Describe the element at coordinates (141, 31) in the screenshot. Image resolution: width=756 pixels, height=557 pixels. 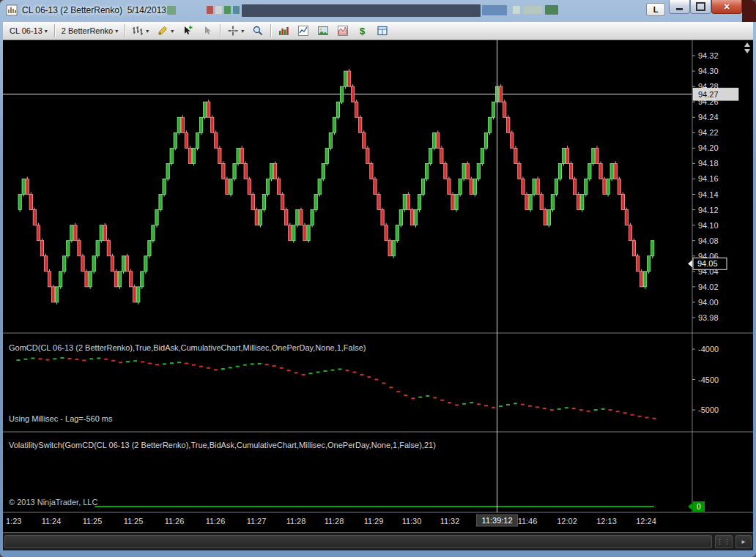
I see `chart-style-button: ▾` at that location.